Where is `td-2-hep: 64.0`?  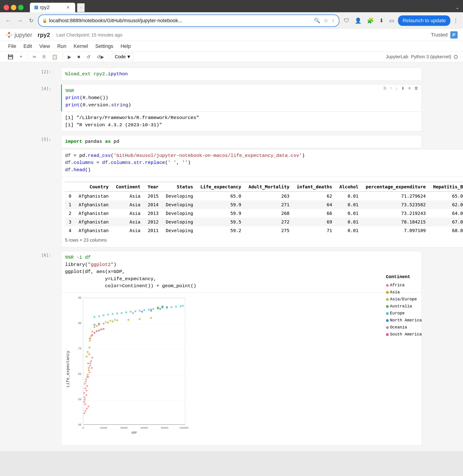
td-2-hep: 64.0 is located at coordinates (446, 213).